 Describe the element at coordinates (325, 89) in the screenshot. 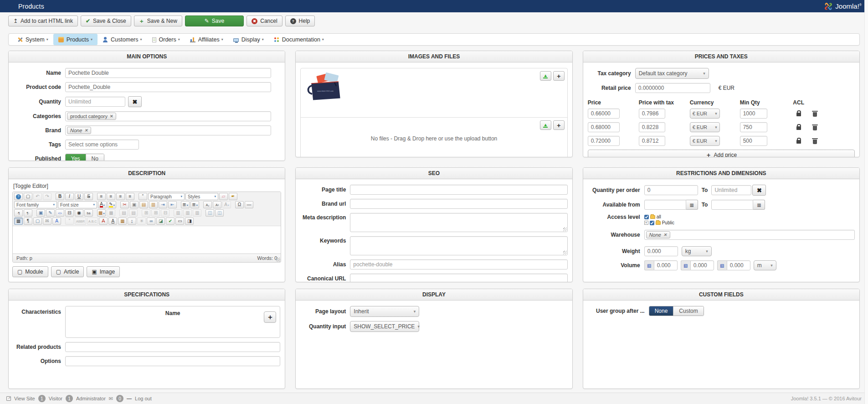

I see `product-image-thumbnail: www.mbeLOGO.com` at that location.